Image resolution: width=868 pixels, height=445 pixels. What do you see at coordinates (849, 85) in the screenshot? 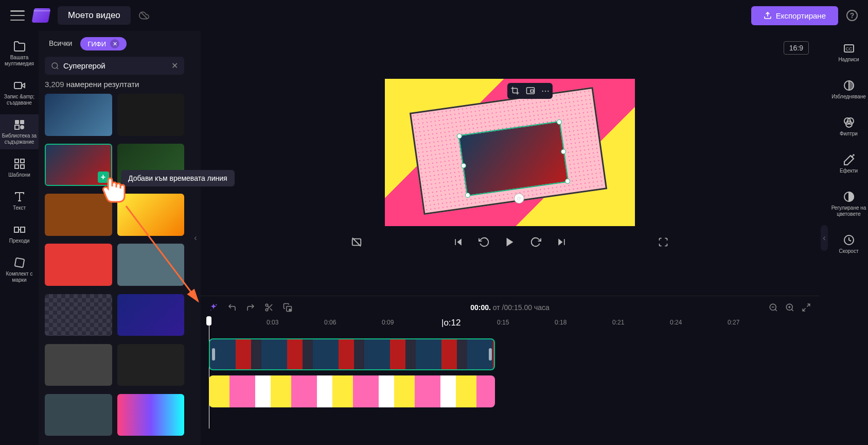
I see `fade-icon` at bounding box center [849, 85].